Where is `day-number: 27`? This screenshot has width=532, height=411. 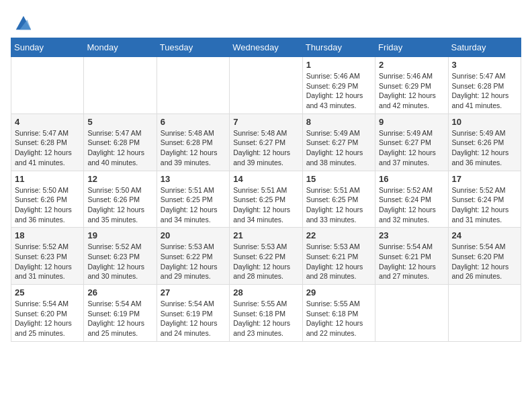 day-number: 27 is located at coordinates (193, 293).